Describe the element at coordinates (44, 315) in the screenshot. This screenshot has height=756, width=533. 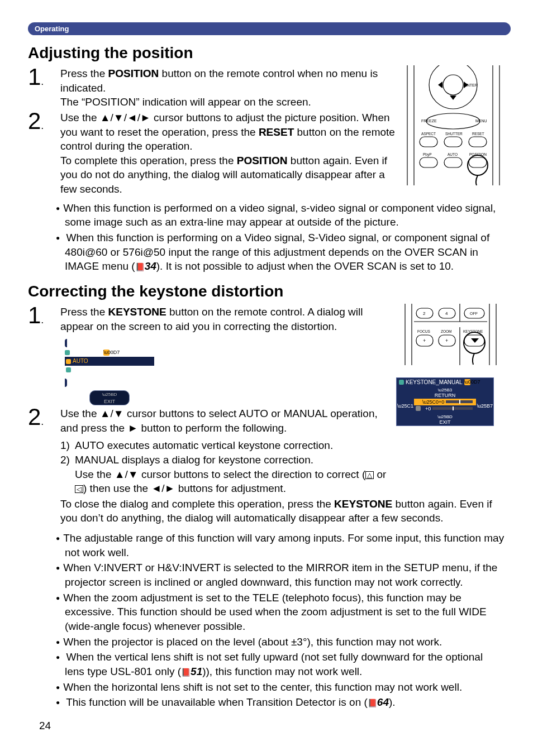
I see `ks-step-number-1: 1.` at that location.